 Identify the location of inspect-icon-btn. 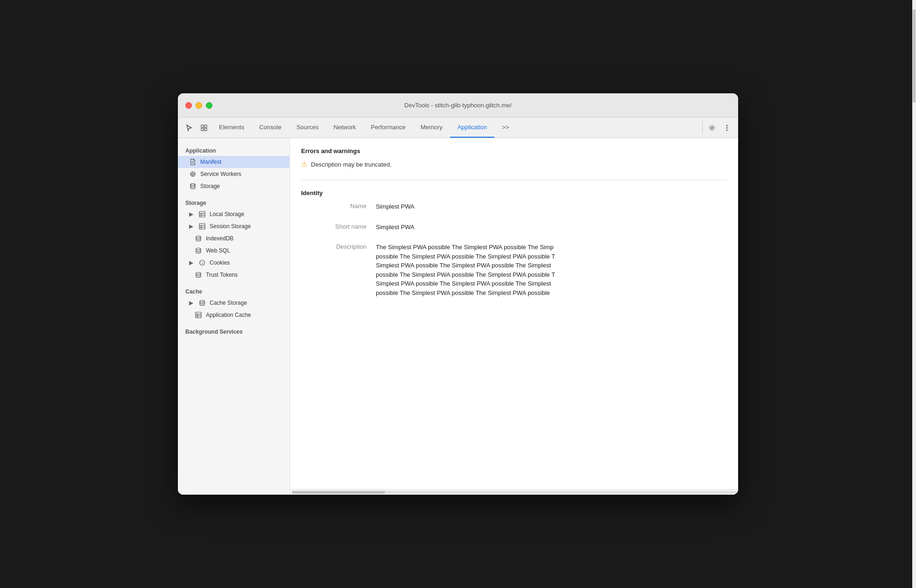
(204, 128).